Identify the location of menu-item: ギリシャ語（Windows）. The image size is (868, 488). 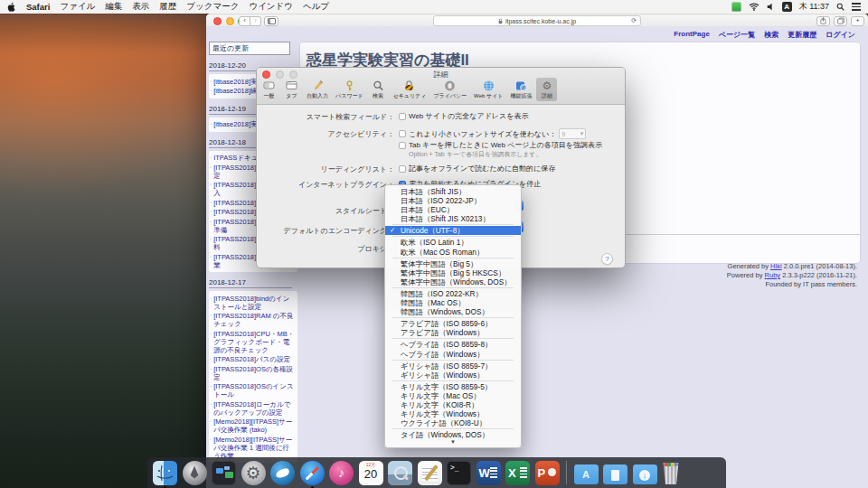
(453, 375).